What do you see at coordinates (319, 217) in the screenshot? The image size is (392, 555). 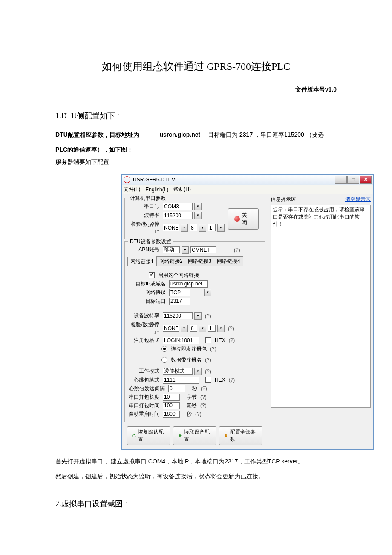 I see `message-text: 提示：串口不存在或被占用，请检查该串口是否存在或关闭其他占用此串口的软件！` at bounding box center [319, 217].